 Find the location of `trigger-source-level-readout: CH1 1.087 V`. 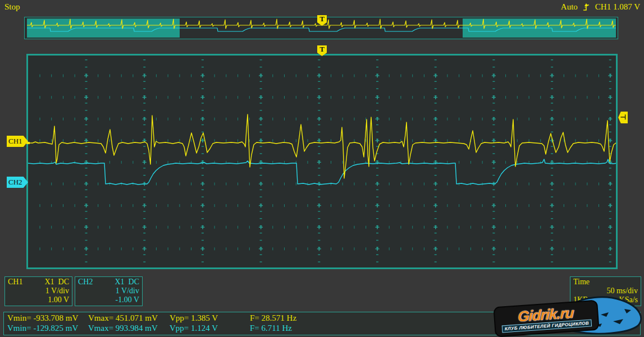

trigger-source-level-readout: CH1 1.087 V is located at coordinates (618, 7).